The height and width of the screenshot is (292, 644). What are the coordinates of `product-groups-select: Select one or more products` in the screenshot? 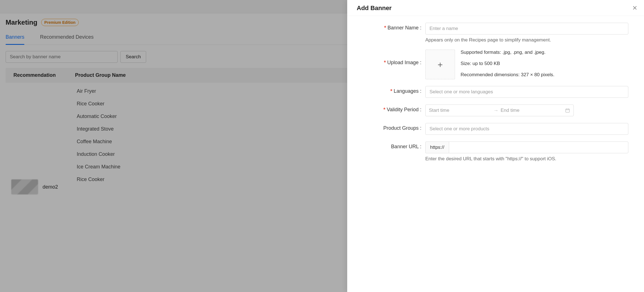 It's located at (527, 129).